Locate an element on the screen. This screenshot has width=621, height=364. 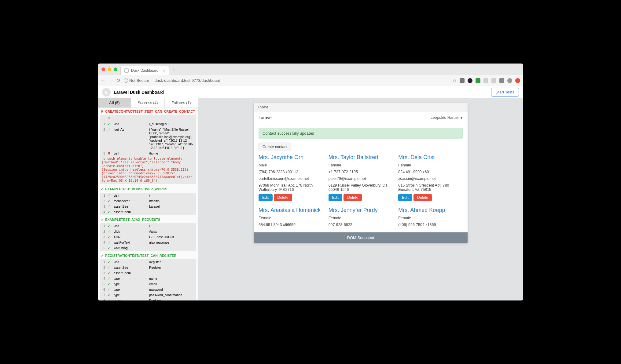
filter-tab-success: Success (4) is located at coordinates (148, 103).